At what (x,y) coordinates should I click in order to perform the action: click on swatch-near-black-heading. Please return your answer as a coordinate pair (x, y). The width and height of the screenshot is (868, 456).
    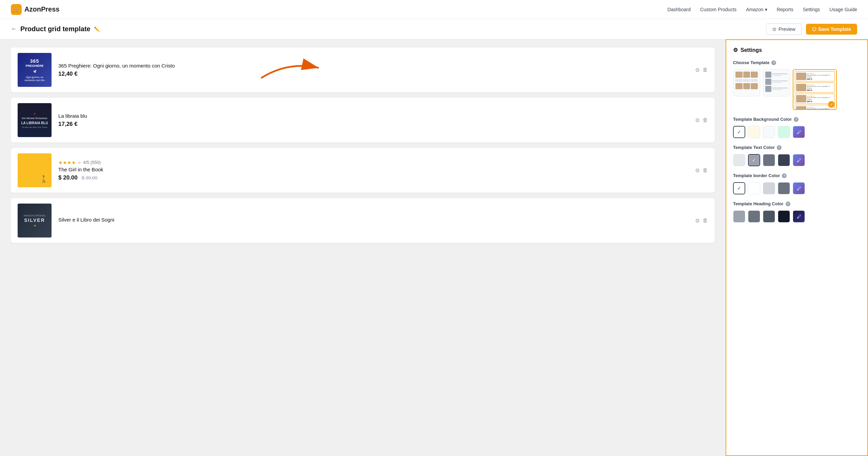
    Looking at the image, I should click on (784, 216).